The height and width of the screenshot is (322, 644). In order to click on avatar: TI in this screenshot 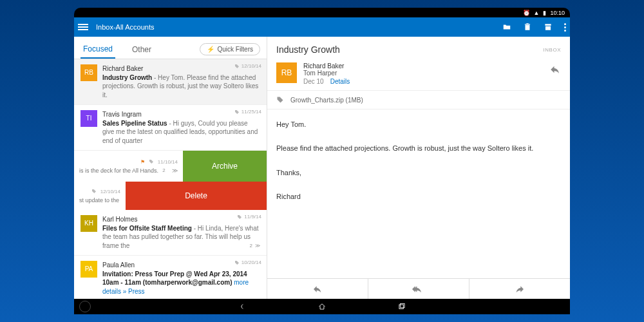, I will do `click(89, 118)`.